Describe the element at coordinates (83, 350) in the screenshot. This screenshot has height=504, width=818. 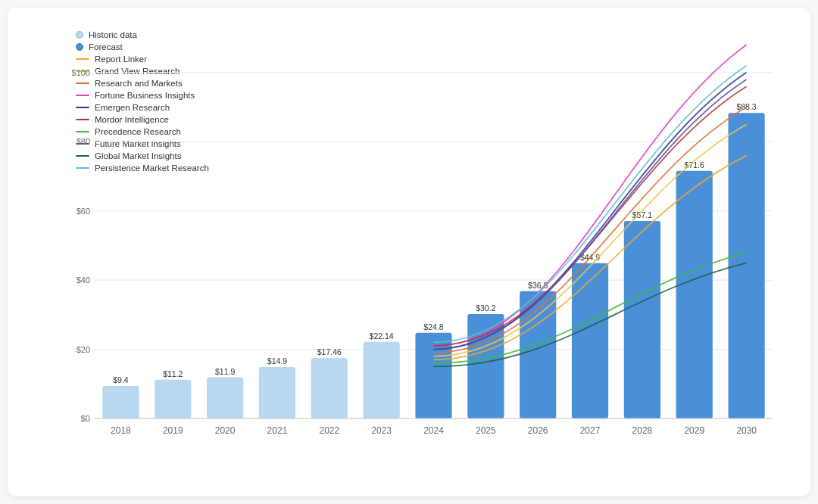
I see `svg-text: $20` at that location.